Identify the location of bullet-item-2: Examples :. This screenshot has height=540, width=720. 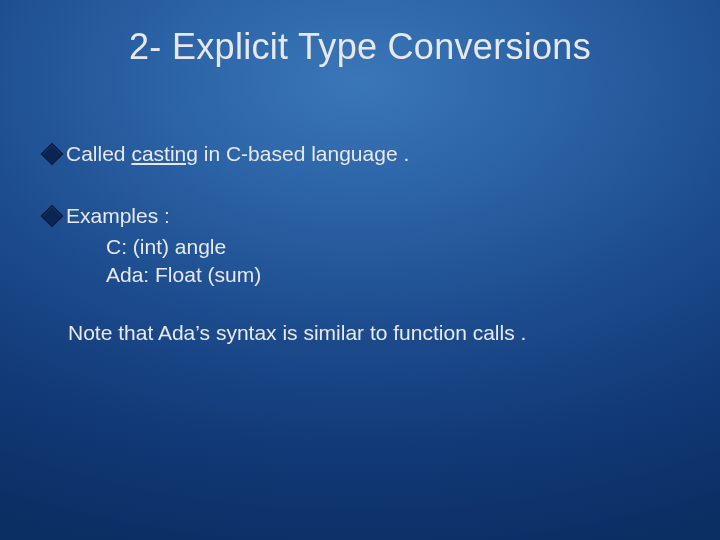
(362, 216).